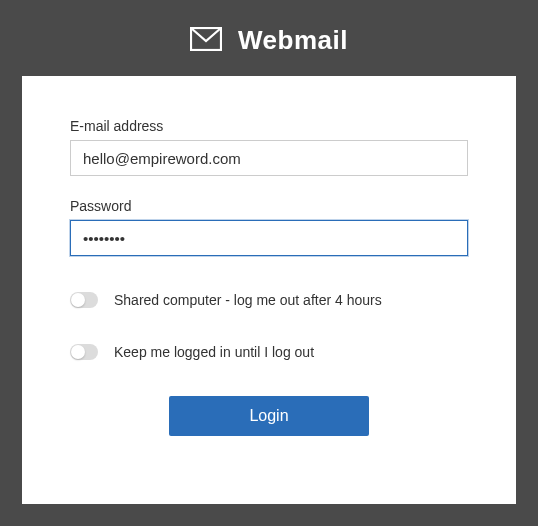 This screenshot has width=538, height=526. What do you see at coordinates (269, 158) in the screenshot?
I see `email-input` at bounding box center [269, 158].